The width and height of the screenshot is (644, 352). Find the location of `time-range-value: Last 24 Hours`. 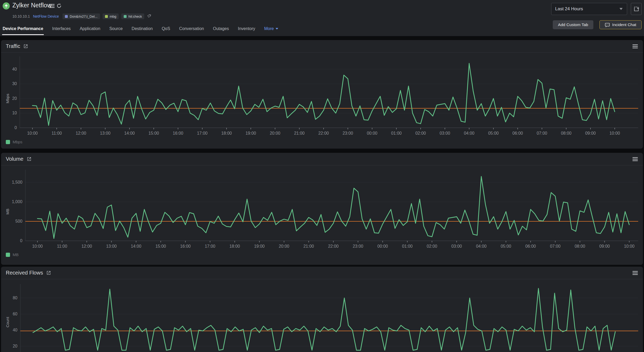

time-range-value: Last 24 Hours is located at coordinates (569, 9).